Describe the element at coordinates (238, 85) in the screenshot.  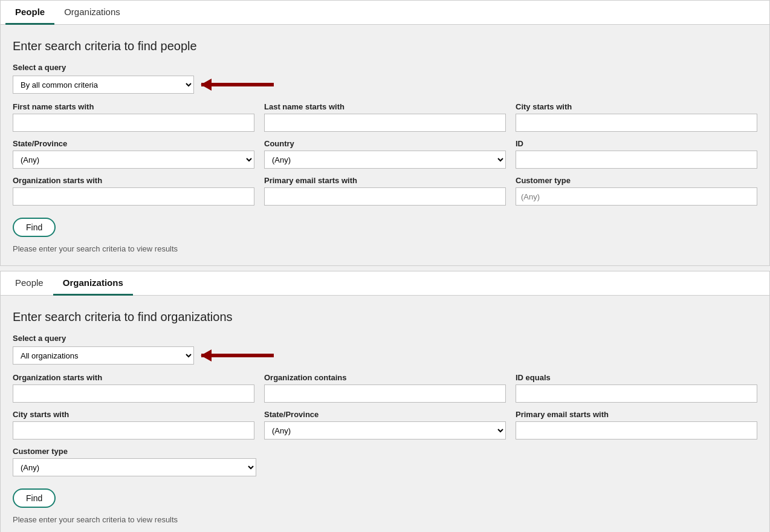
I see `arrow-line-people` at that location.